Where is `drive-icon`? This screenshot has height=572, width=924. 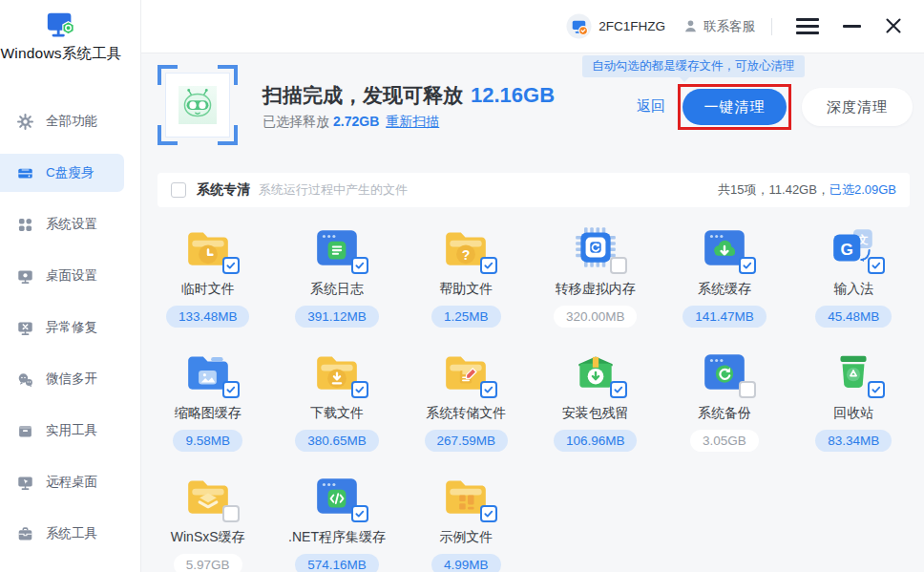
drive-icon is located at coordinates (25, 174).